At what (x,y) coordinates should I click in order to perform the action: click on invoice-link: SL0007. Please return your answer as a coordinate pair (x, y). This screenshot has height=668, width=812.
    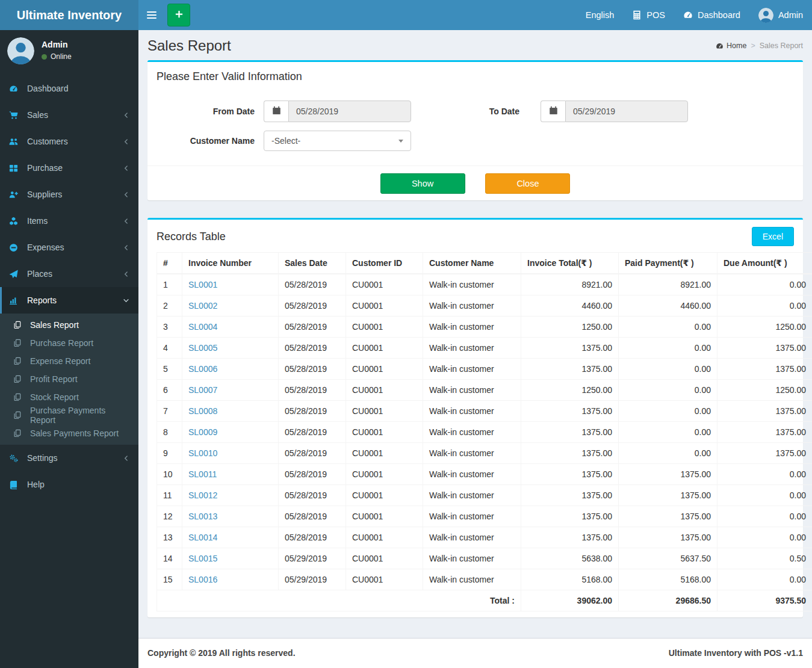
    Looking at the image, I should click on (203, 390).